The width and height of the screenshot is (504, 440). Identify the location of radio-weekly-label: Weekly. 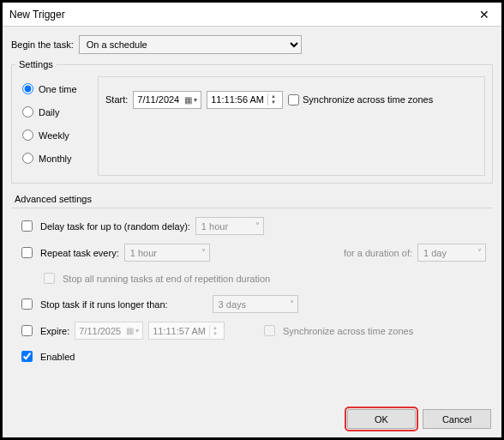
(54, 136).